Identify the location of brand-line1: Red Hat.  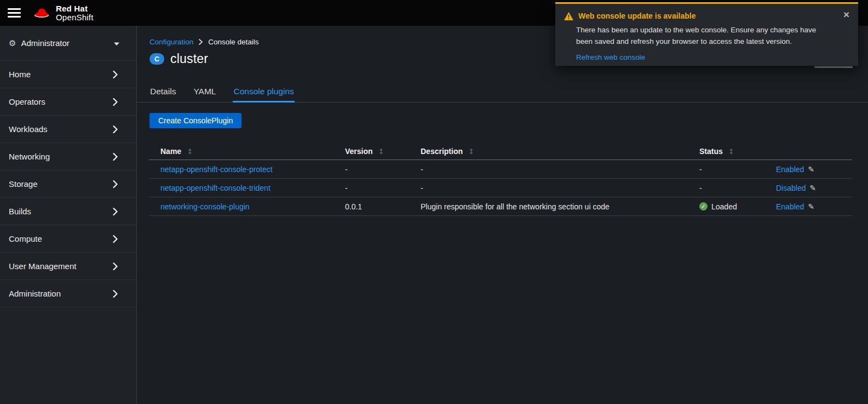
(74, 9).